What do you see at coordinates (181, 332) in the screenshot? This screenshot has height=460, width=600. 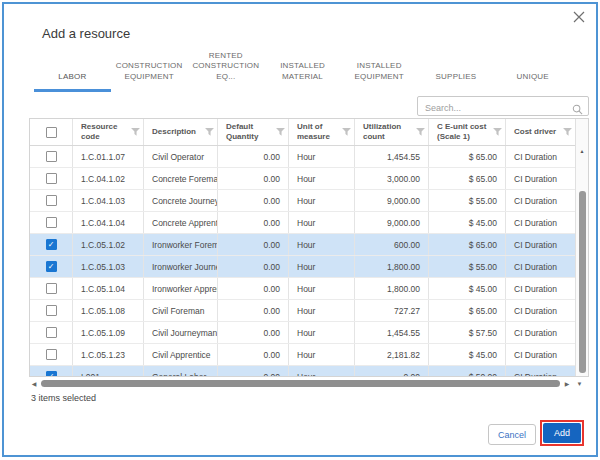 I see `cell-description: Civil Journeyman` at bounding box center [181, 332].